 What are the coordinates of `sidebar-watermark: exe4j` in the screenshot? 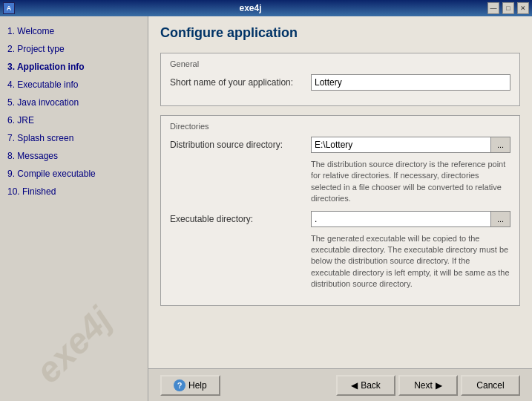 It's located at (74, 298).